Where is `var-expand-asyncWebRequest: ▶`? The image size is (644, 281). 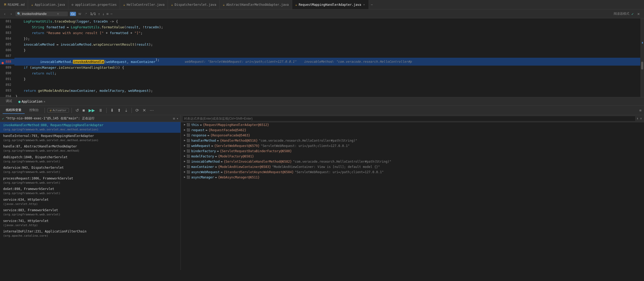
var-expand-asyncWebRequest: ▶ is located at coordinates (185, 172).